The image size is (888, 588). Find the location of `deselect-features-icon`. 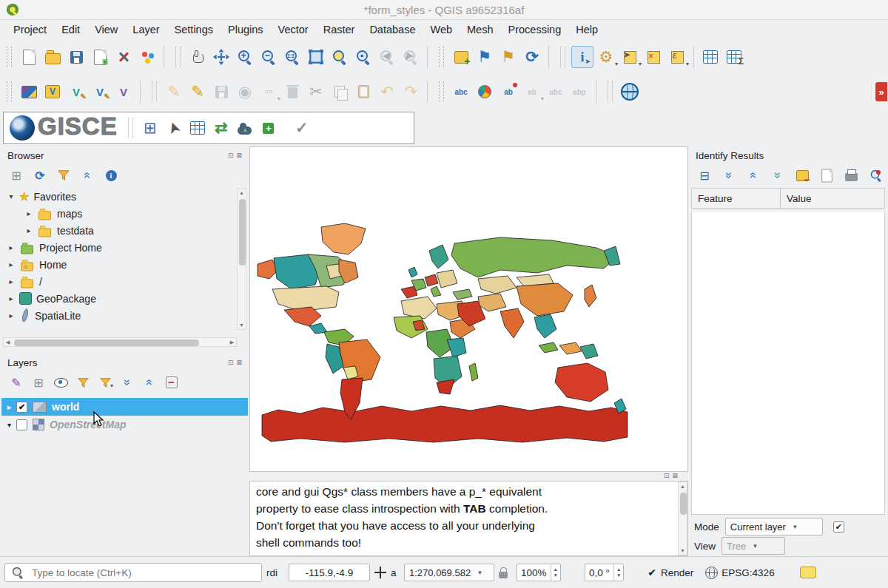

deselect-features-icon is located at coordinates (653, 57).